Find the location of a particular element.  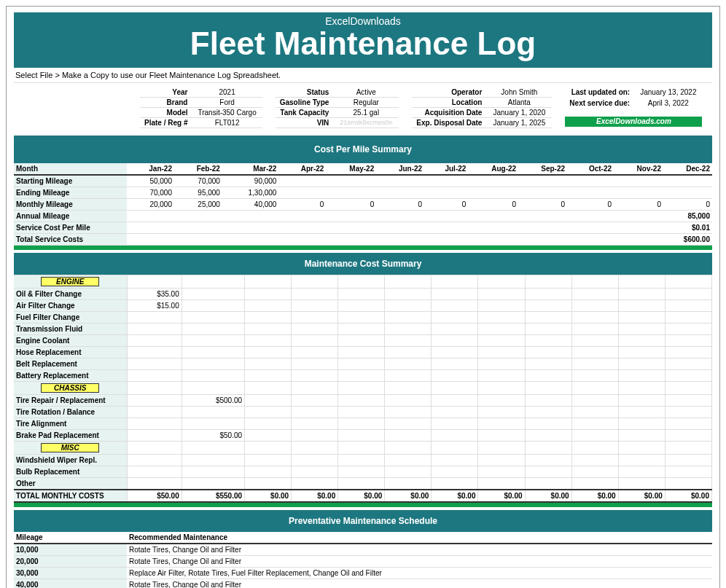

gas-value: Regular is located at coordinates (366, 103).